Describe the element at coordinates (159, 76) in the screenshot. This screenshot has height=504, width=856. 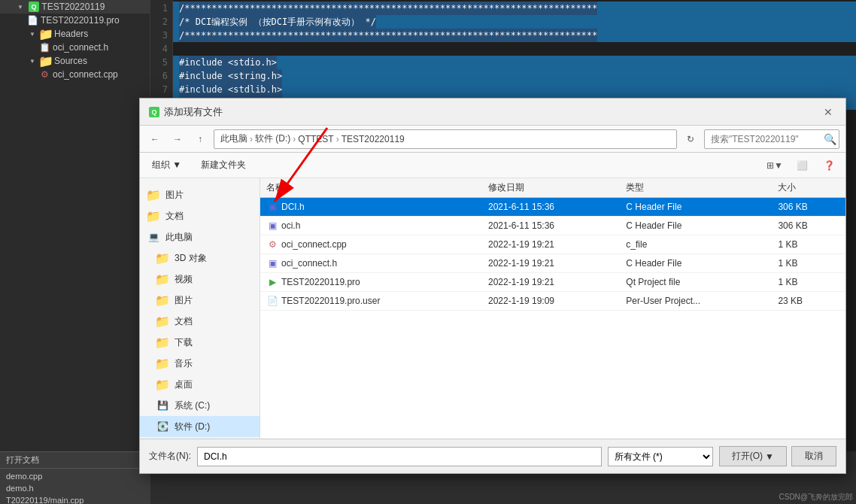
I see `line-num-6: 6` at that location.